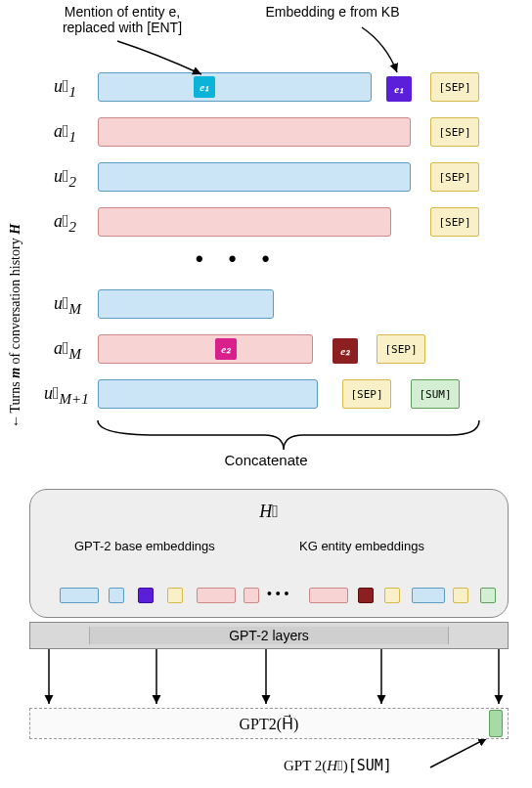 This screenshot has width=532, height=788. I want to click on bar-uMp1, so click(207, 394).